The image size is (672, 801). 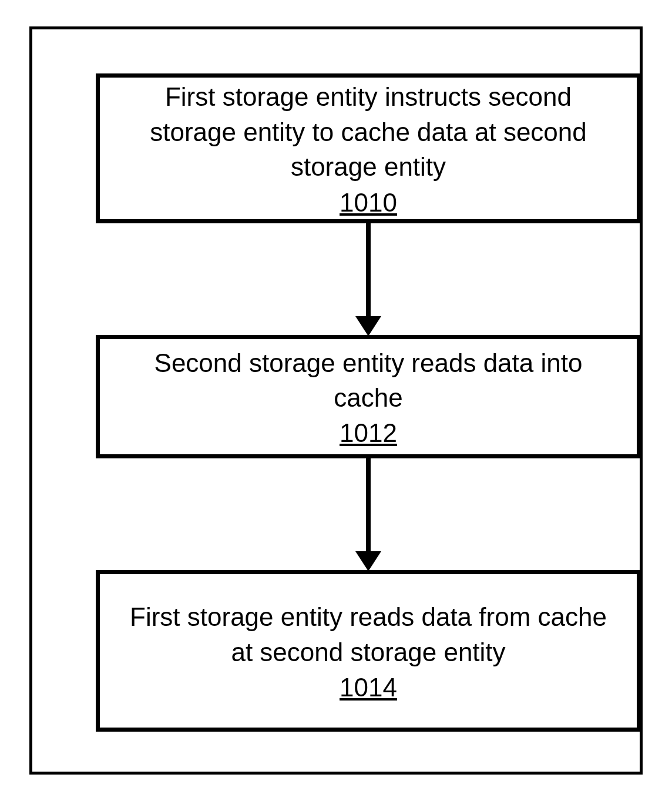 What do you see at coordinates (368, 203) in the screenshot?
I see `step-reference: 1010` at bounding box center [368, 203].